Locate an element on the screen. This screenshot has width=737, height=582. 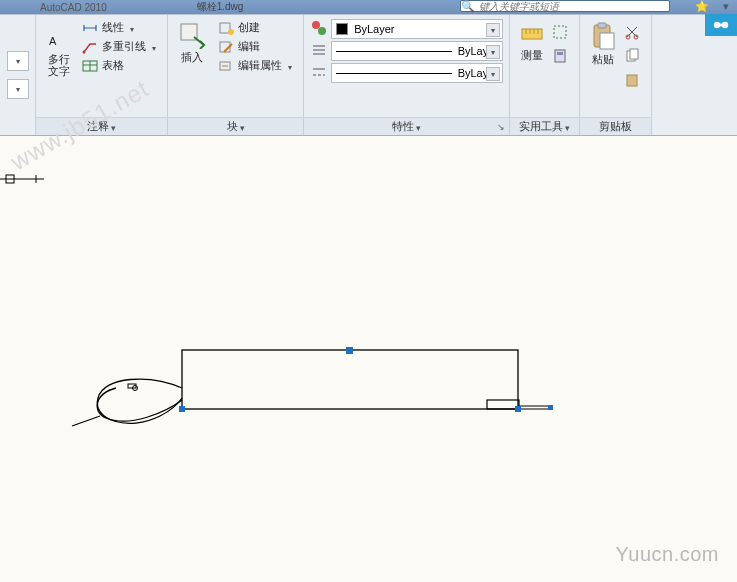
linetype-combo: ByLayer ▾ is located at coordinates (417, 73).